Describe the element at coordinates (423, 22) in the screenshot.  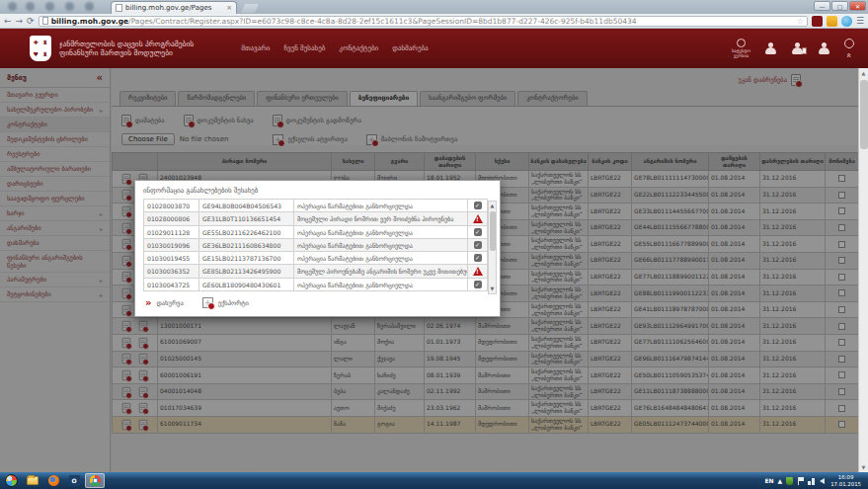
I see `address-bar: billing.moh.gov.ge/Pages/Contract/Regist…` at that location.